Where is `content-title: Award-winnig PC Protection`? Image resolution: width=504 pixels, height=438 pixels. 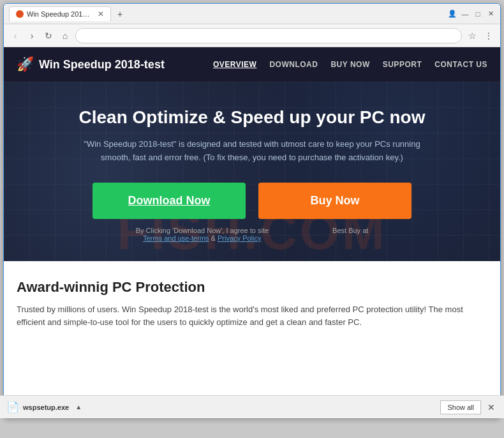
content-title: Award-winnig PC Protection is located at coordinates (252, 287).